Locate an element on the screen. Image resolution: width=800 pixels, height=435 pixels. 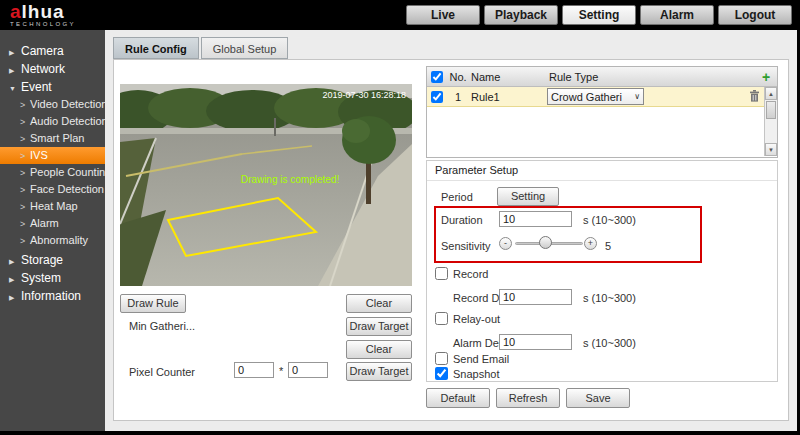
sensitivity-slider-handle is located at coordinates (546, 242).